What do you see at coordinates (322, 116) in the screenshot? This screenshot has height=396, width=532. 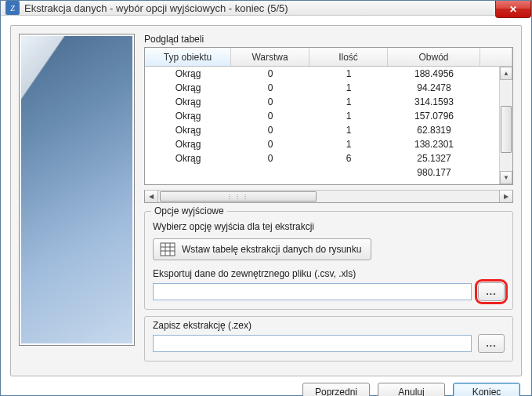 I see `table-row: Okrąg01157.0796` at bounding box center [322, 116].